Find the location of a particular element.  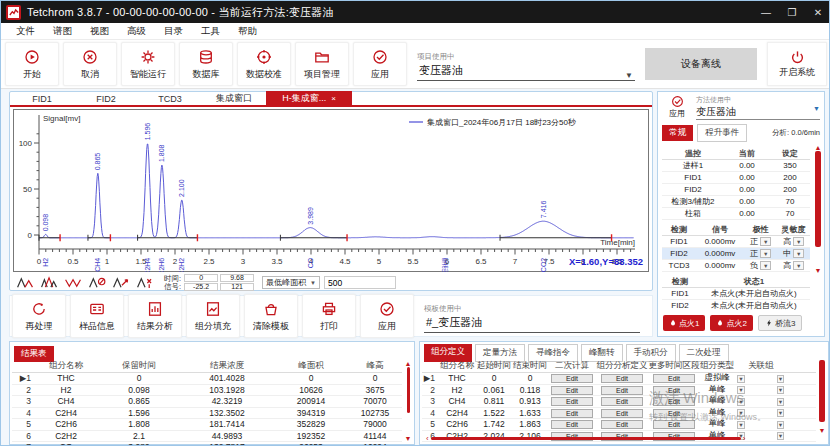

table-row: 2H20.098103.1928106263675 is located at coordinates (207, 391).